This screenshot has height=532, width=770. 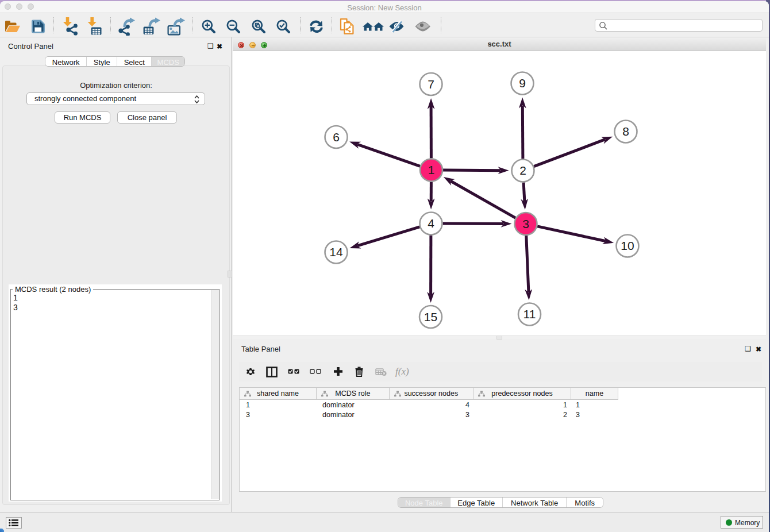 What do you see at coordinates (523, 170) in the screenshot?
I see `svg-text: 2` at bounding box center [523, 170].